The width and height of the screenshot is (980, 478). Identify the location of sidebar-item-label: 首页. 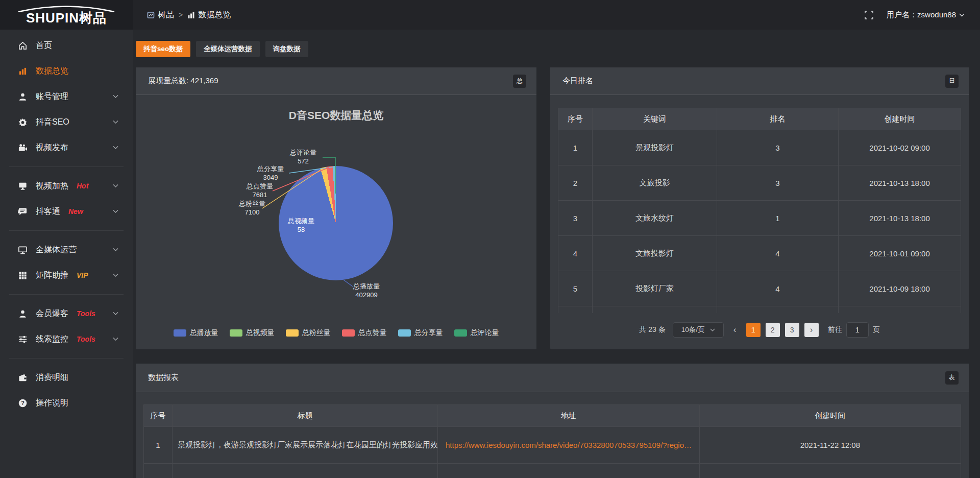
(44, 46).